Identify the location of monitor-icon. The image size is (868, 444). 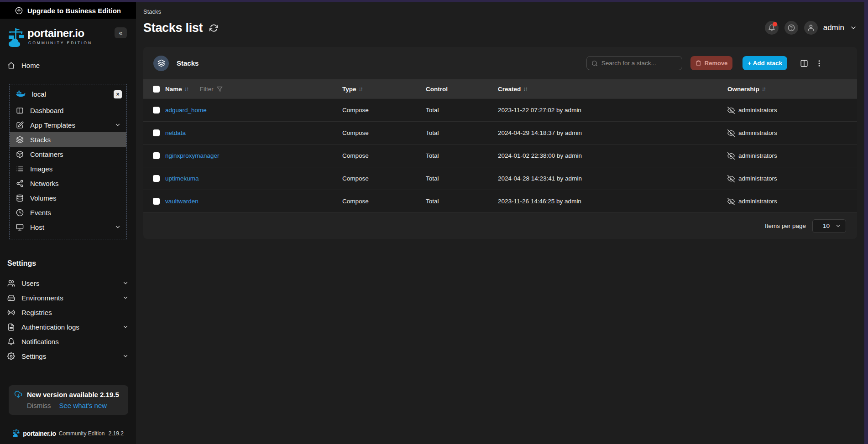
(20, 227).